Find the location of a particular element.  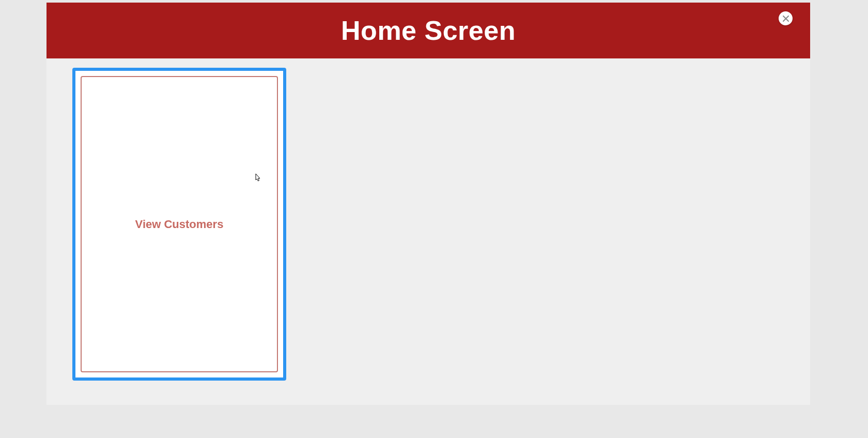

close-button is located at coordinates (785, 19).